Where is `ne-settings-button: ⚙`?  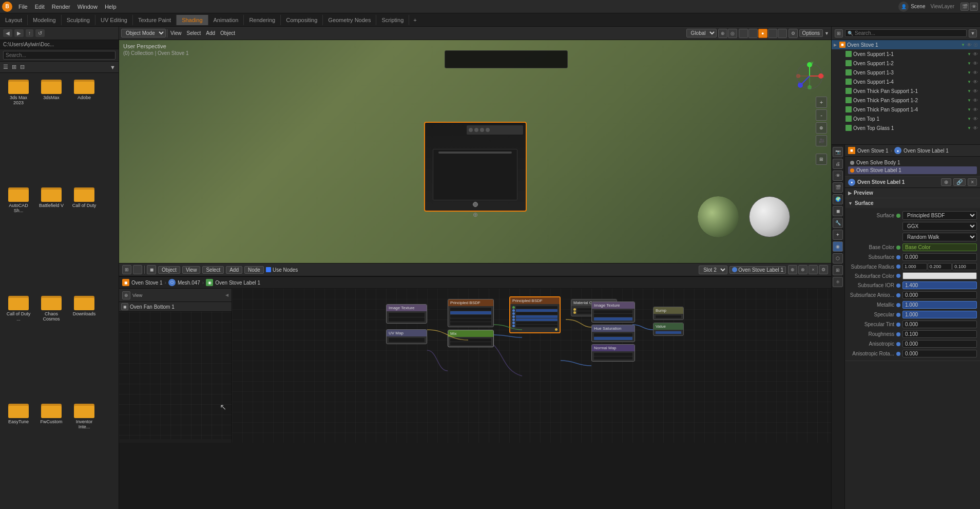
ne-settings-button: ⚙ is located at coordinates (823, 270).